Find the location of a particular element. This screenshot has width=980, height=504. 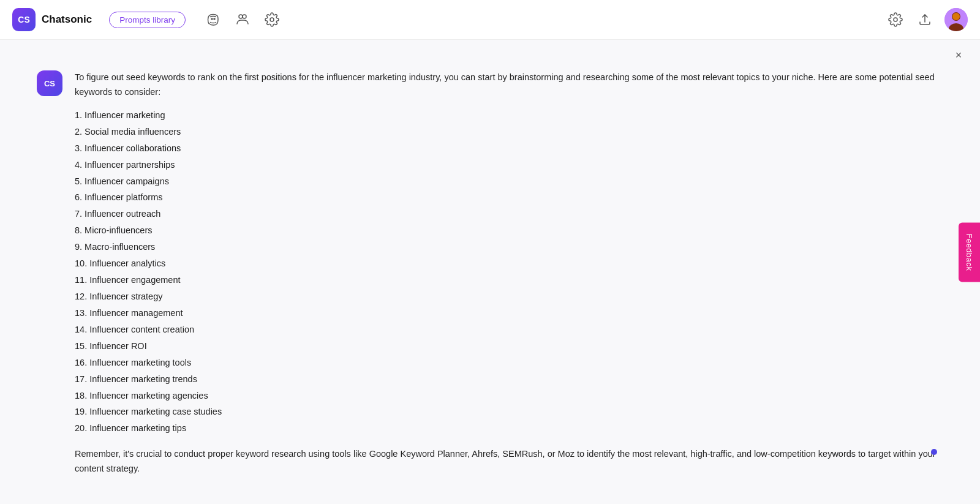

keyword-item: 6. Influencer platforms is located at coordinates (509, 198).